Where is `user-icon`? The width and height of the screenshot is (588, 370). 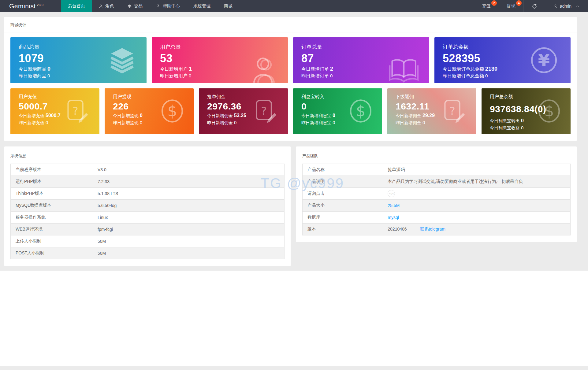
user-icon is located at coordinates (101, 6).